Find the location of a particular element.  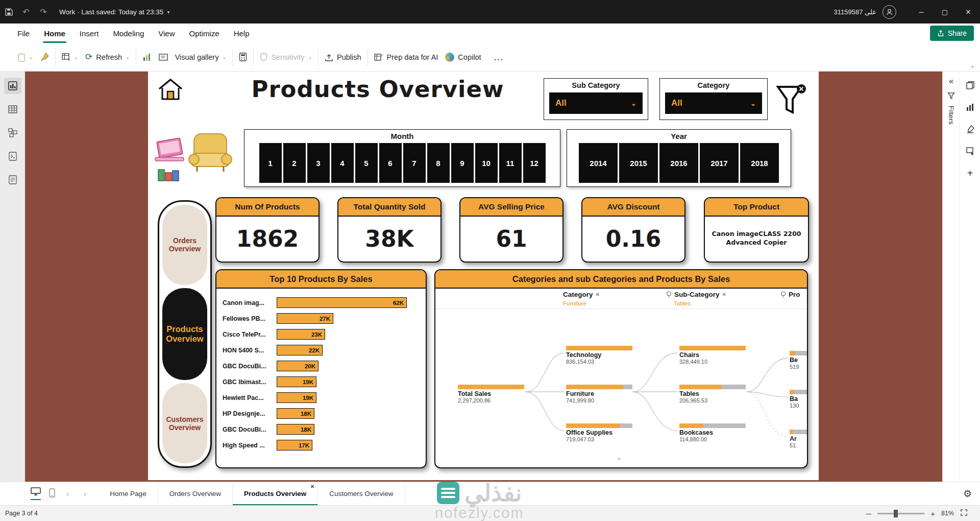

tree-field-category: Category ✕ is located at coordinates (581, 294).